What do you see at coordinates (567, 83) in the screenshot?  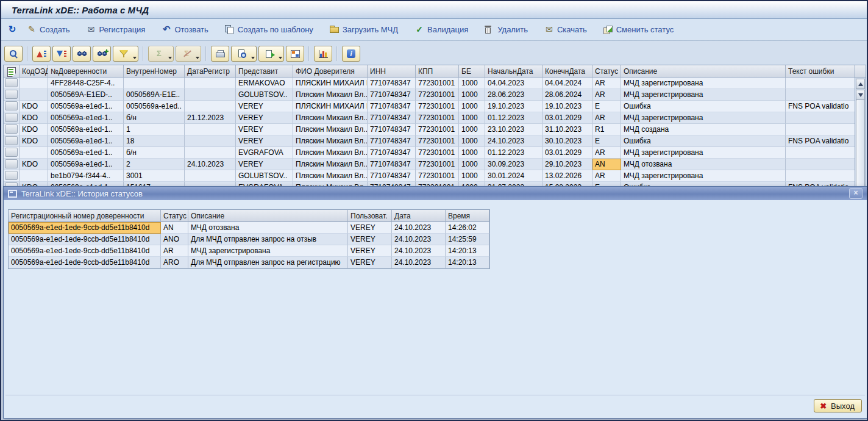 I see `cell: 04.04.2024` at bounding box center [567, 83].